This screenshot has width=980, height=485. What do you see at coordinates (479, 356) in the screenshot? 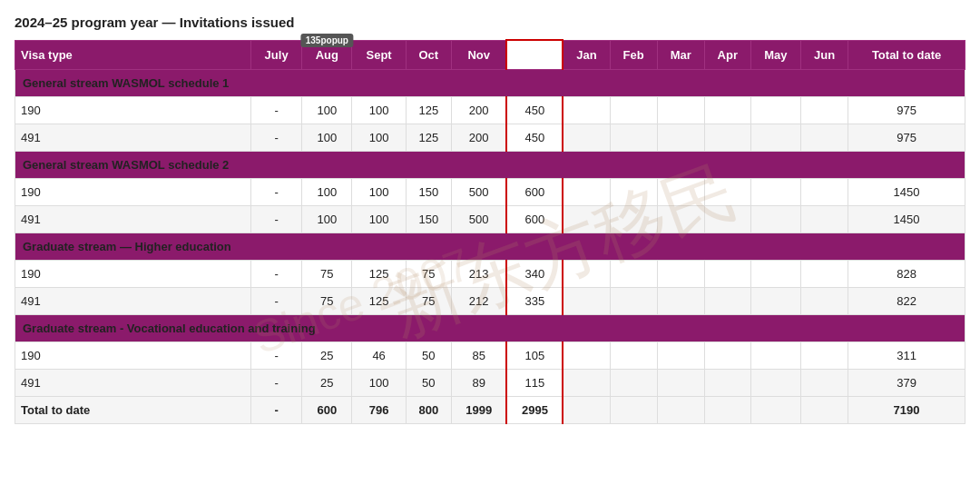
I see `data-cell-nov: 85` at bounding box center [479, 356].